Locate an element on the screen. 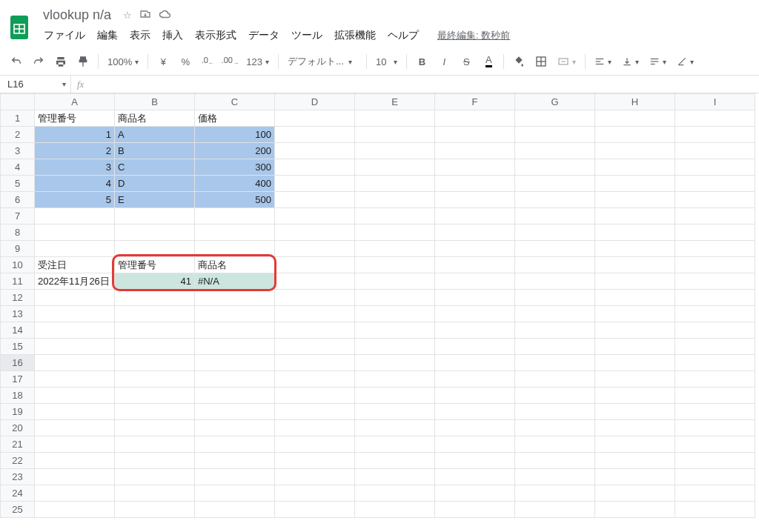 The image size is (759, 532). fill-color-button is located at coordinates (519, 61).